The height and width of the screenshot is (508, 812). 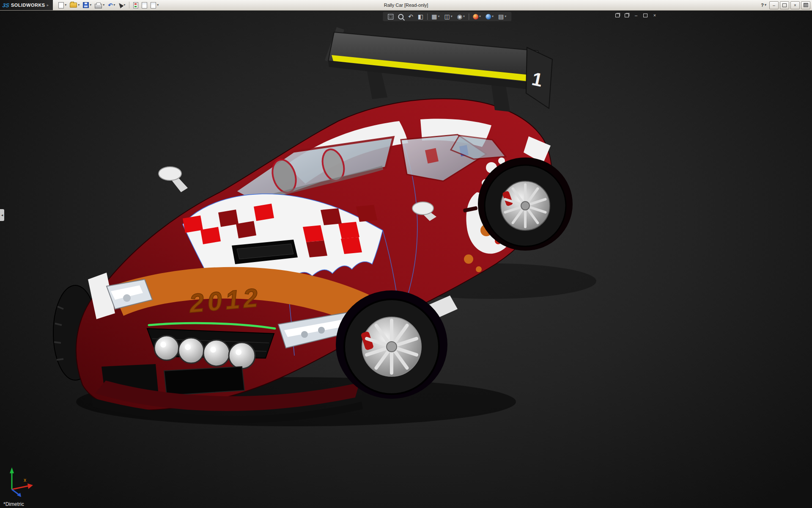 What do you see at coordinates (423, 208) in the screenshot?
I see `right-mirror` at bounding box center [423, 208].